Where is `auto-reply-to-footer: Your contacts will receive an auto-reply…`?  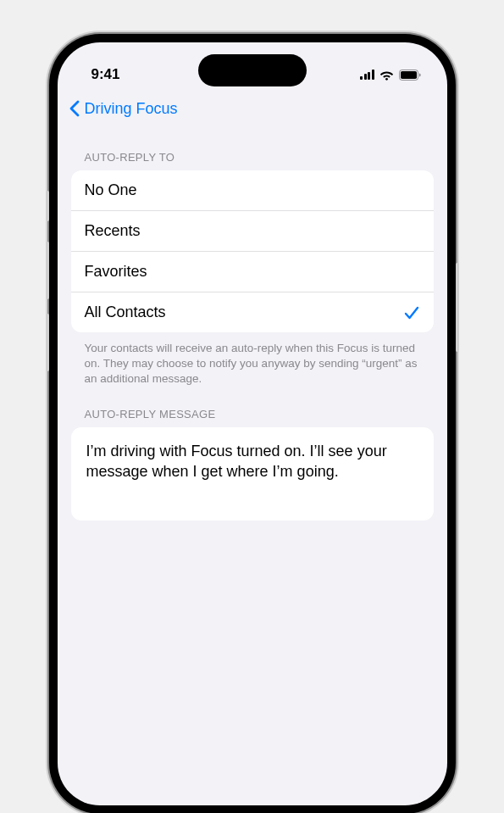 auto-reply-to-footer: Your contacts will receive an auto-reply… is located at coordinates (252, 359).